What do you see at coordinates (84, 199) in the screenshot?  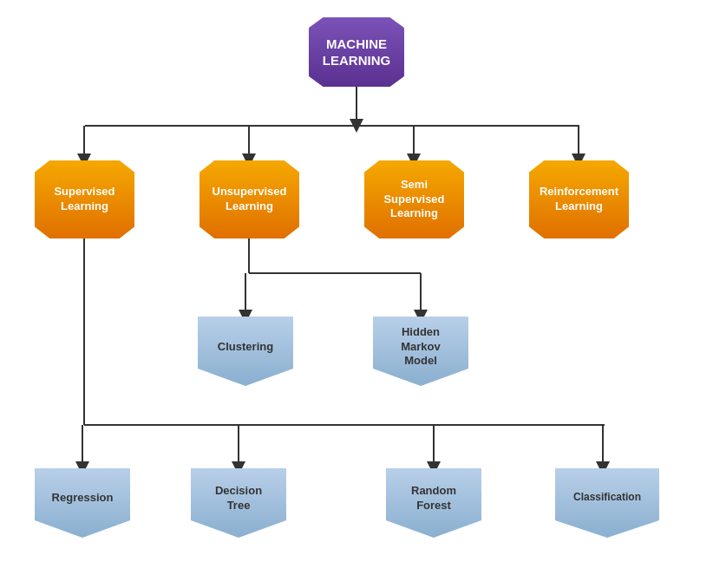 I see `supervised-label: Supervised Learning` at bounding box center [84, 199].